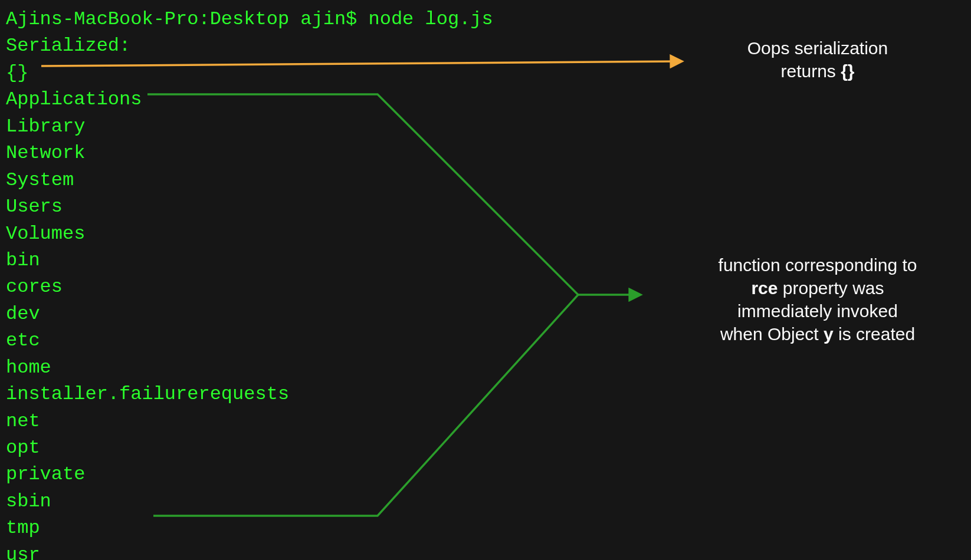 Image resolution: width=971 pixels, height=560 pixels. Describe the element at coordinates (772, 334) in the screenshot. I see `annotation-text: when Object` at that location.